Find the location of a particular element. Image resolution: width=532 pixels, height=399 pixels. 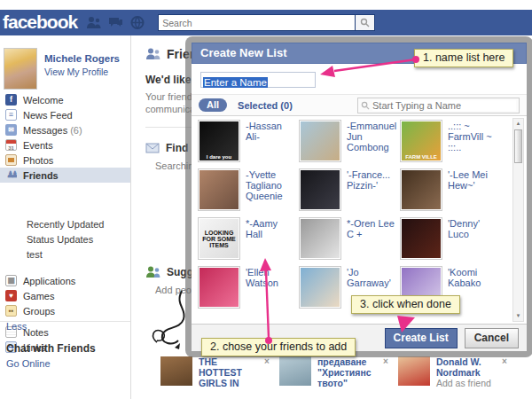

sidebar-item-status-updates: Status Updates is located at coordinates (66, 239).